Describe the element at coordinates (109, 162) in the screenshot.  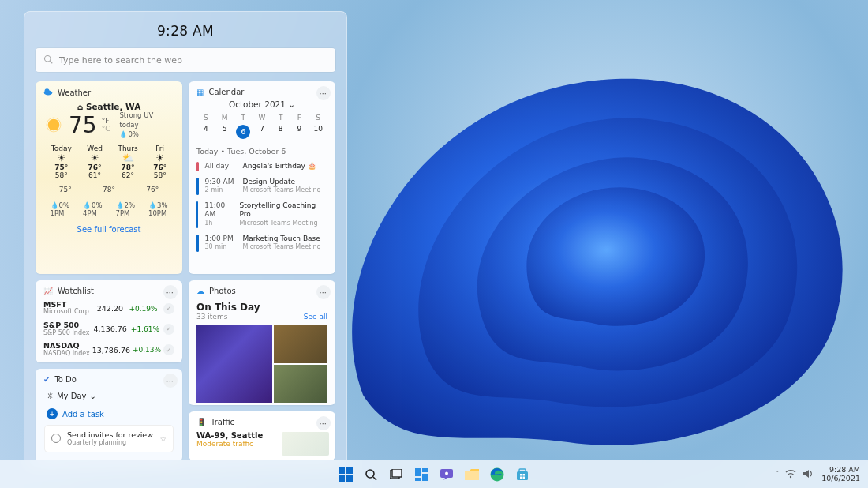
I see `weather-forecast-days: Today☀75°58° Wed☀76°61° Thurs⛅78°62° Fri…` at that location.